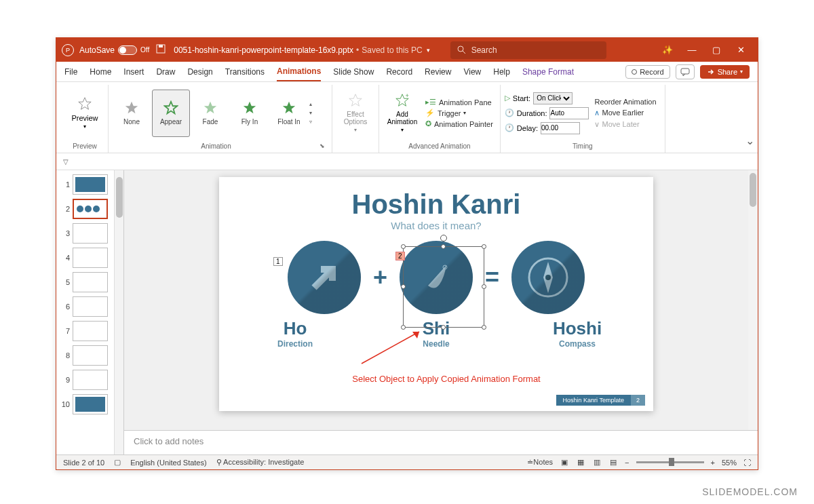  Describe the element at coordinates (245, 72) in the screenshot. I see `tab-transitions: Transitions` at that location.